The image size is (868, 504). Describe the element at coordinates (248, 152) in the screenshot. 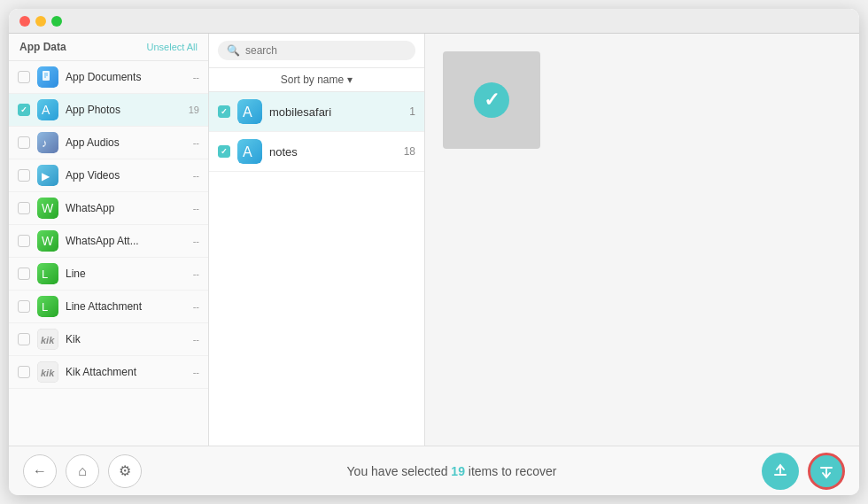

I see `svg-text: A` at that location.